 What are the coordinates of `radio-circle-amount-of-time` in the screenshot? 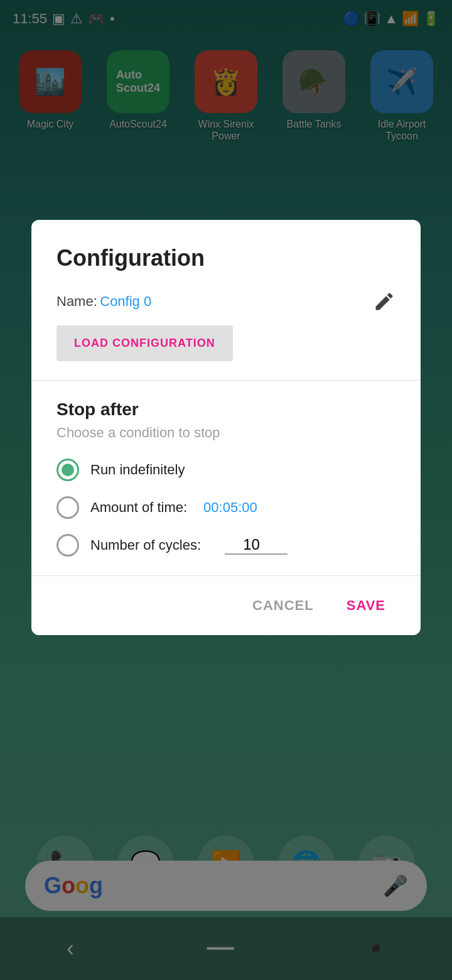 It's located at (68, 508).